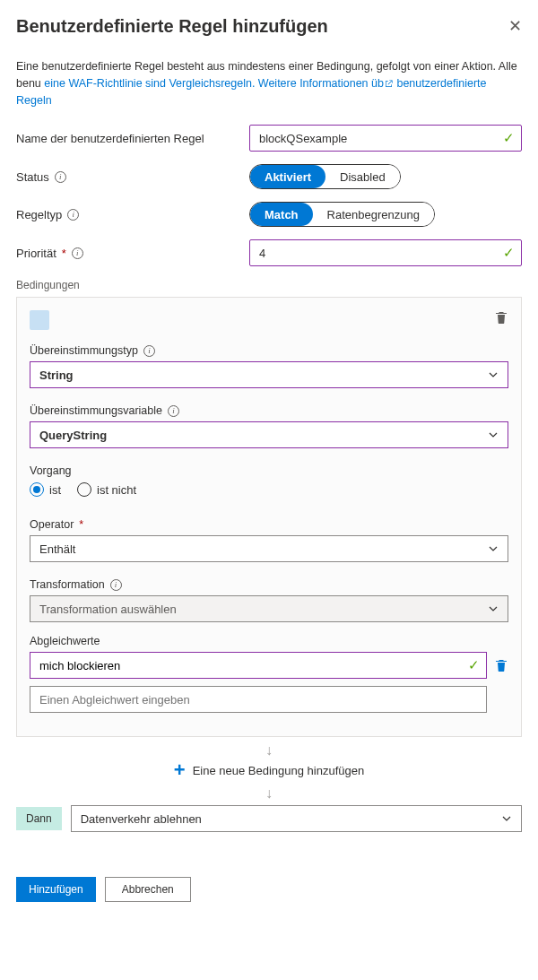 The height and width of the screenshot is (980, 538). Describe the element at coordinates (269, 83) in the screenshot. I see `intro-text: Eine benutzerdefinierte Regel besteht au…` at that location.